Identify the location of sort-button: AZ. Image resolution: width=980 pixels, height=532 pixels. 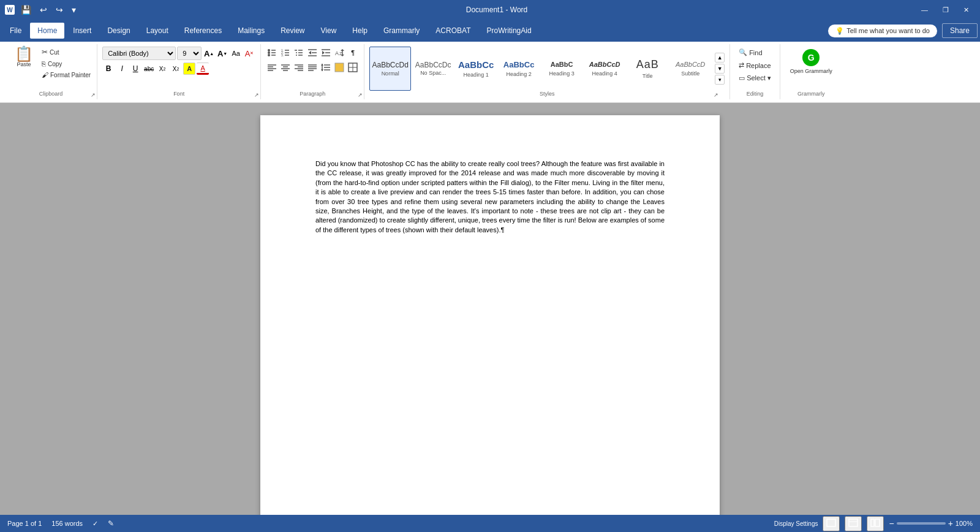
(339, 53).